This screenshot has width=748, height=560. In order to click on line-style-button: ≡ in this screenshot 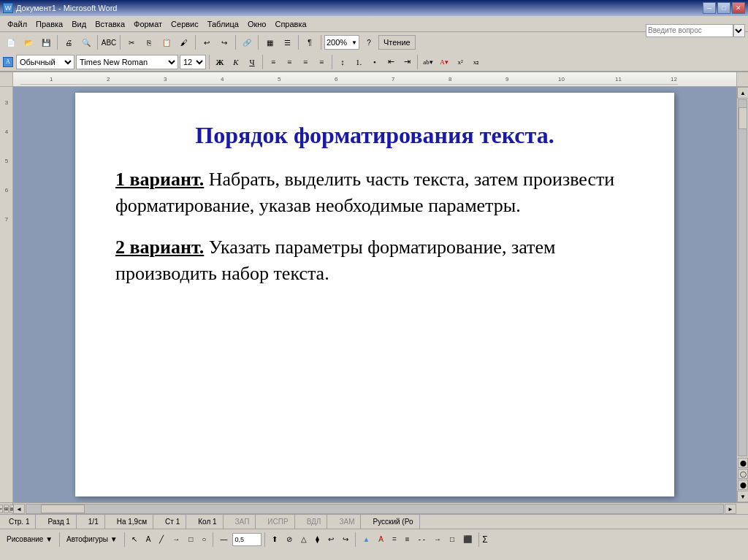, I will do `click(408, 540)`.